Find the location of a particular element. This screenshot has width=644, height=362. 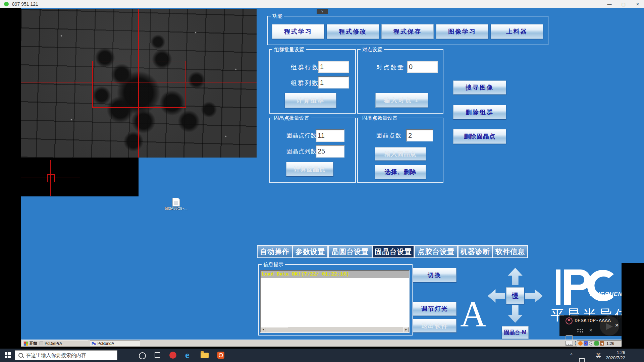

desktop-shortcut: 583A55C9~... is located at coordinates (176, 204).